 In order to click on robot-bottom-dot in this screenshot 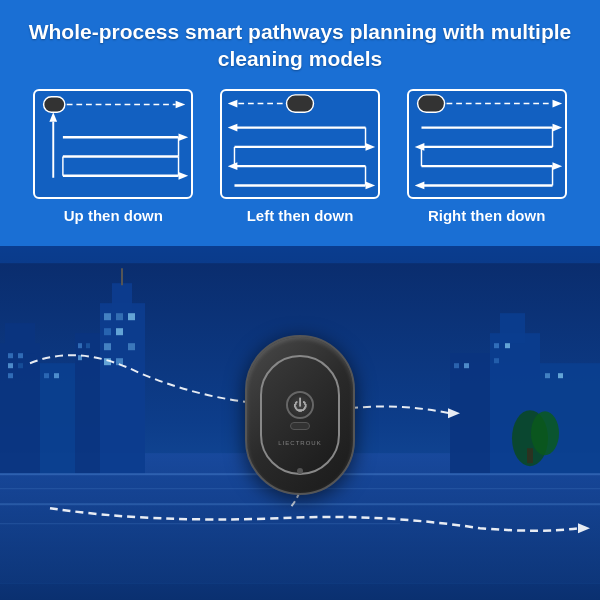, I will do `click(300, 471)`.